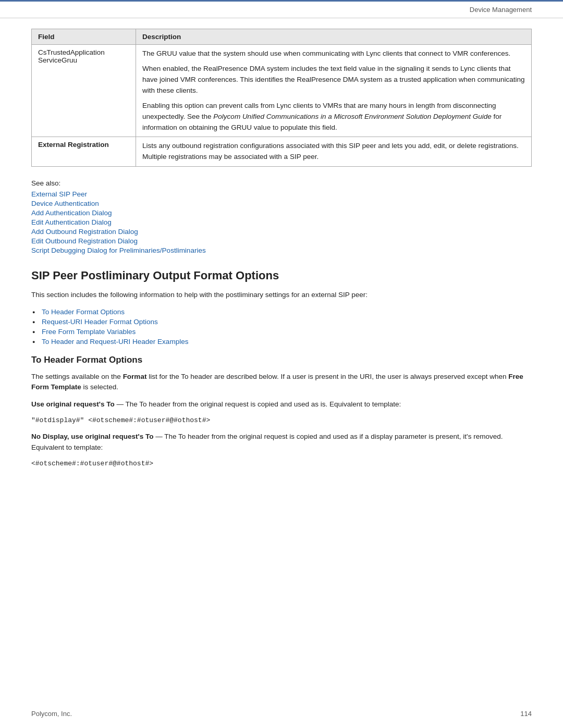 This screenshot has width=563, height=728. What do you see at coordinates (282, 231) in the screenshot?
I see `list-item: Add Outbound Registration Dialog` at bounding box center [282, 231].